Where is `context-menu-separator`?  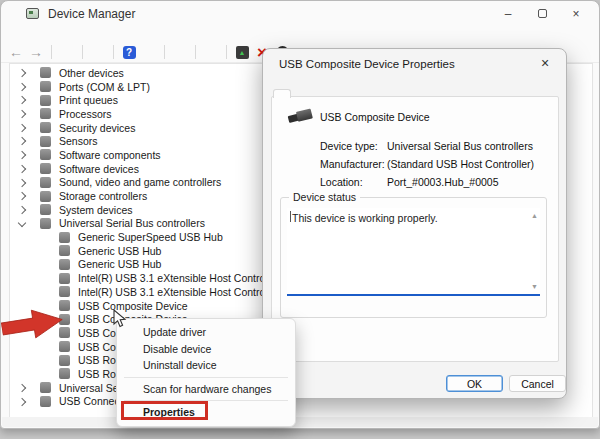 context-menu-separator is located at coordinates (206, 378).